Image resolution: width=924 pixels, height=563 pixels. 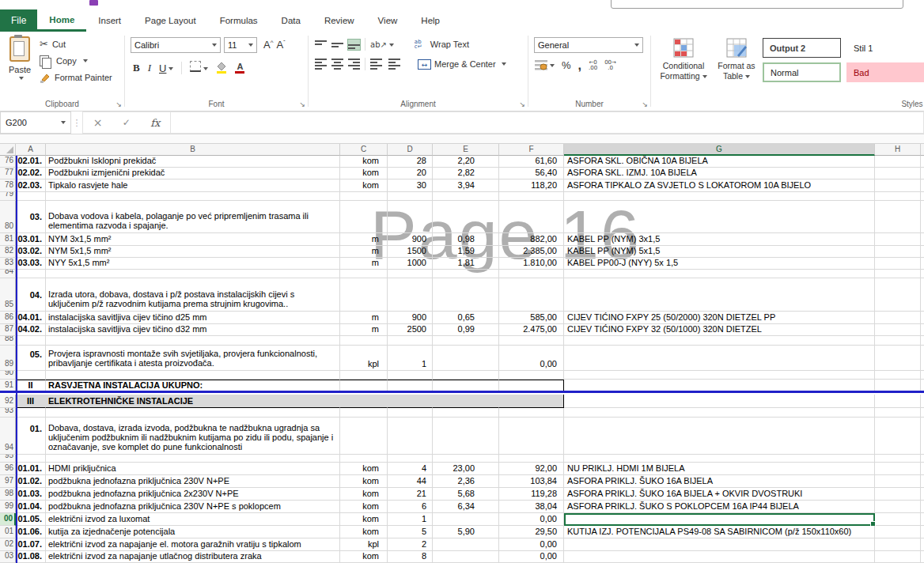 I want to click on align-right-icon, so click(x=354, y=64).